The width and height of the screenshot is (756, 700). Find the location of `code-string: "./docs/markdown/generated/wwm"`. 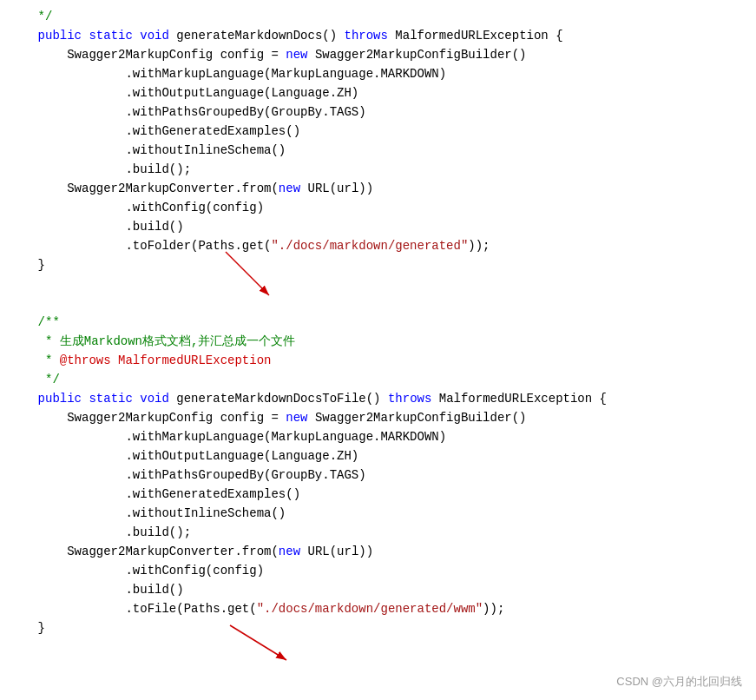

code-string: "./docs/markdown/generated/wwm" is located at coordinates (370, 609).